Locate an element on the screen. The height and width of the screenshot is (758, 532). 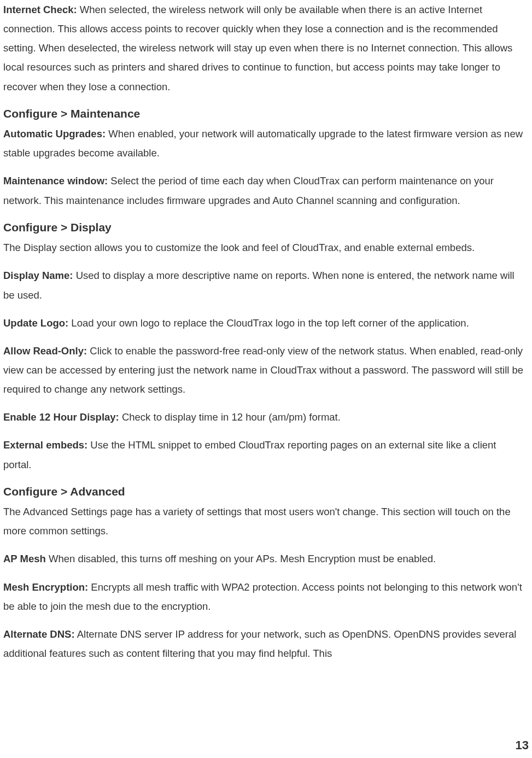
automatic-upgrades-label: Automatic Upgrades: is located at coordinates (55, 133).